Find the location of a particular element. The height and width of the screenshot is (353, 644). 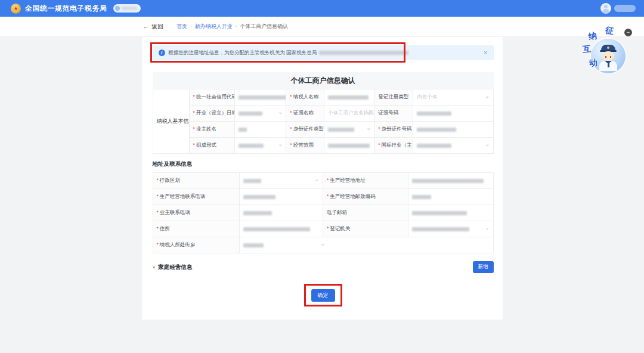

red-annotation-box: 确定 is located at coordinates (323, 295).